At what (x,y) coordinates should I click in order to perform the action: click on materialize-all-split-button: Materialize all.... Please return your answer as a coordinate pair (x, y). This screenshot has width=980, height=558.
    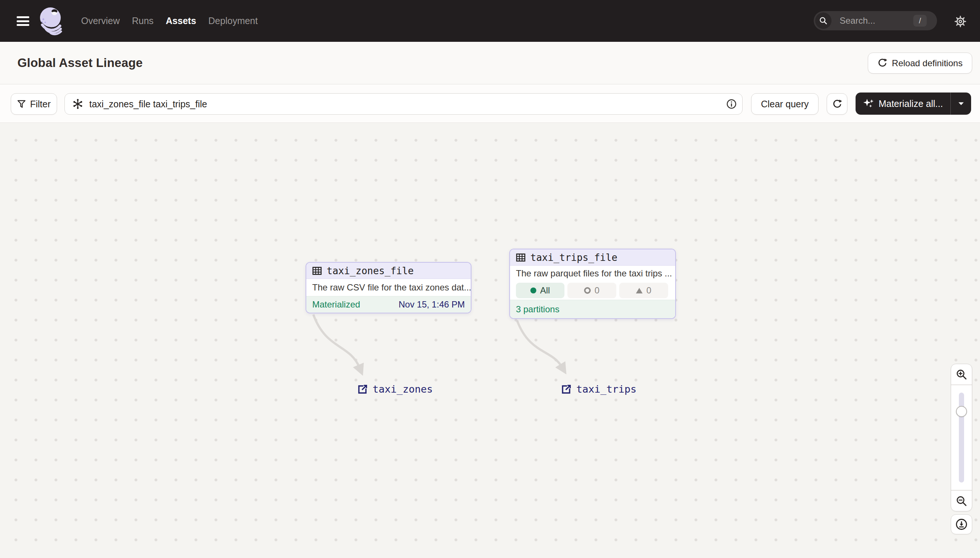
    Looking at the image, I should click on (914, 103).